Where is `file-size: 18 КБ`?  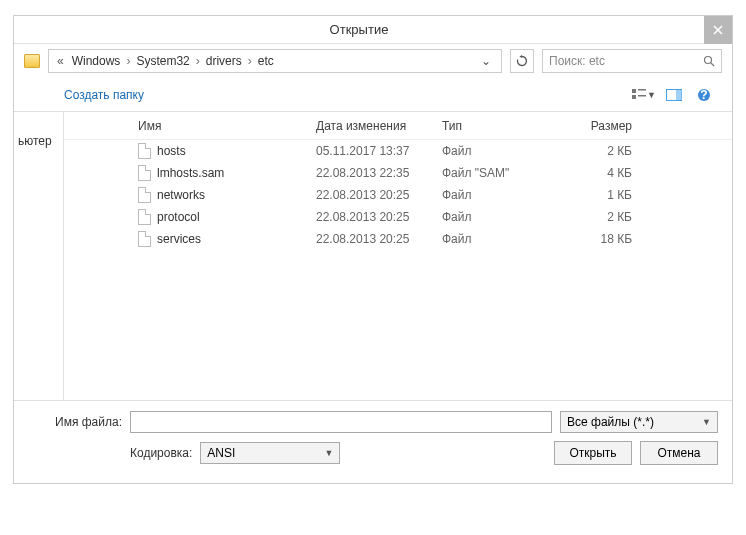 file-size: 18 КБ is located at coordinates (605, 239).